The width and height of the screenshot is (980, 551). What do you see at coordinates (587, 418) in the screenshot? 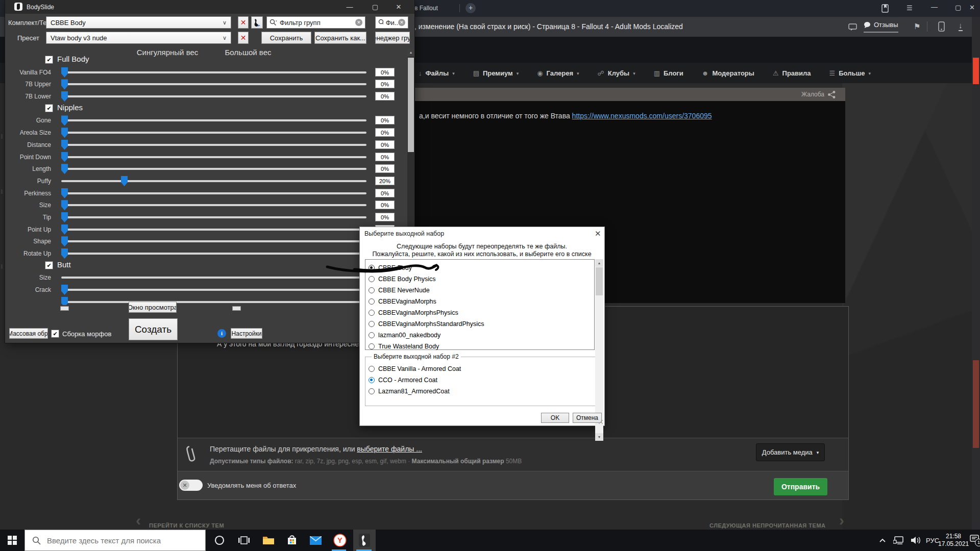
I see `cancel-button: Отмена` at bounding box center [587, 418].